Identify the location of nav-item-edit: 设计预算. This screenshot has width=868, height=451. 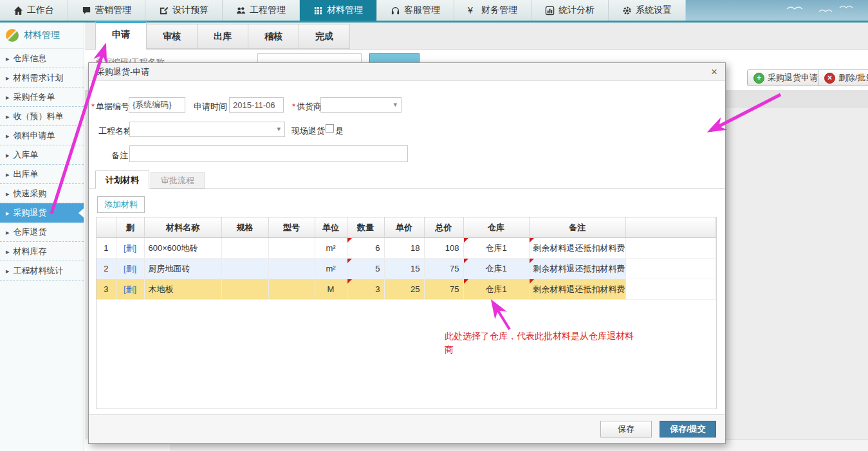
(184, 10).